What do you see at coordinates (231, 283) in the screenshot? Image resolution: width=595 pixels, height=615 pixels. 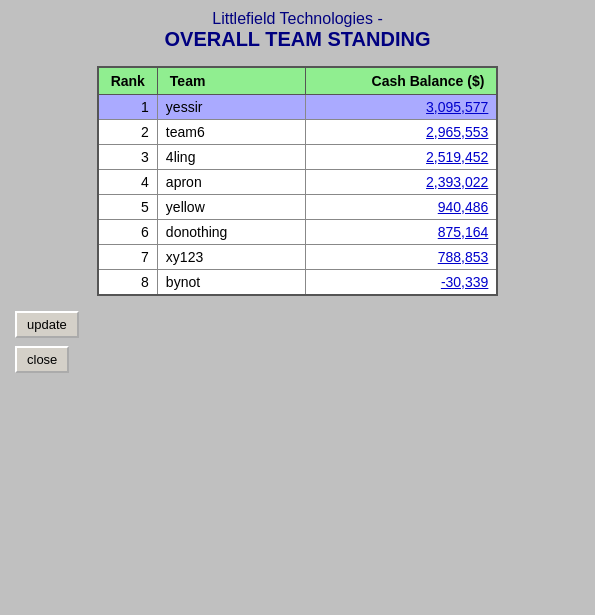 I see `team-cell: bynot` at bounding box center [231, 283].